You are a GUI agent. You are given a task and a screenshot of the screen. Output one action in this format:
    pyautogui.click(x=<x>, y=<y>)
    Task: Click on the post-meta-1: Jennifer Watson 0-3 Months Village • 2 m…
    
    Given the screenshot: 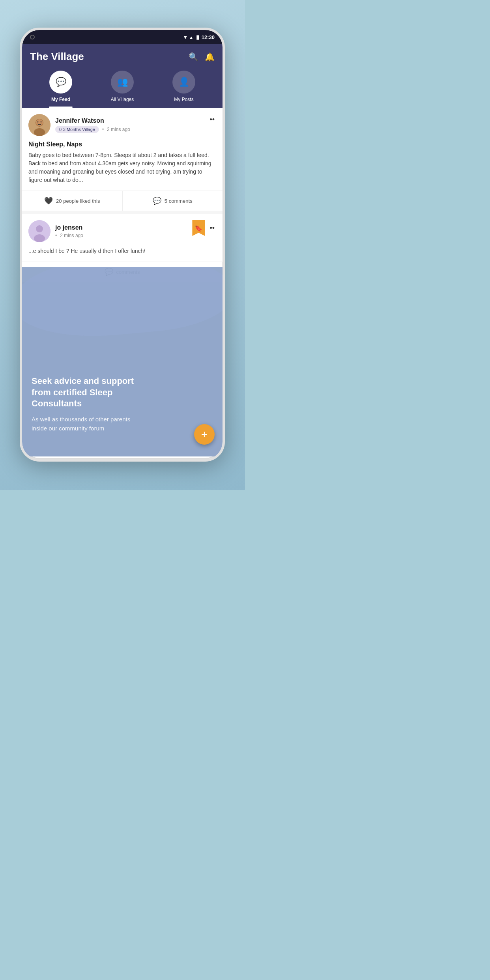 What is the action you would take?
    pyautogui.click(x=93, y=125)
    